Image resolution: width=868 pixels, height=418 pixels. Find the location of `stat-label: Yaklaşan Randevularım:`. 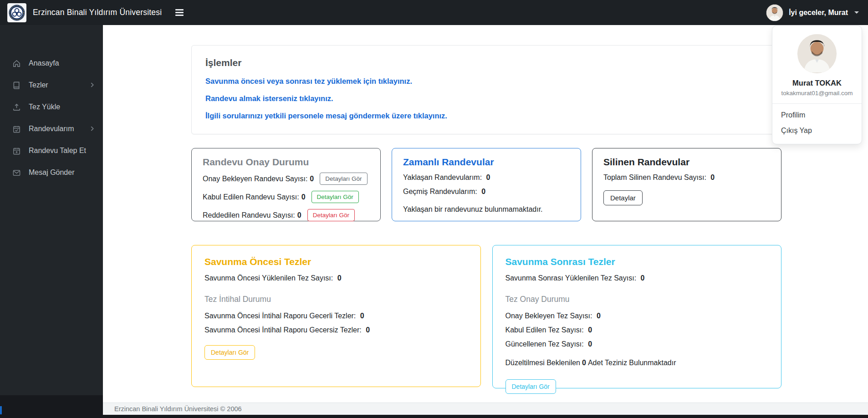

stat-label: Yaklaşan Randevularım: is located at coordinates (443, 178).